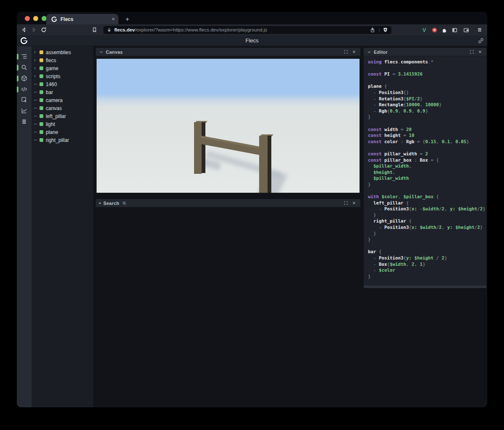 This screenshot has width=504, height=430. I want to click on rail-search-icon, so click(24, 68).